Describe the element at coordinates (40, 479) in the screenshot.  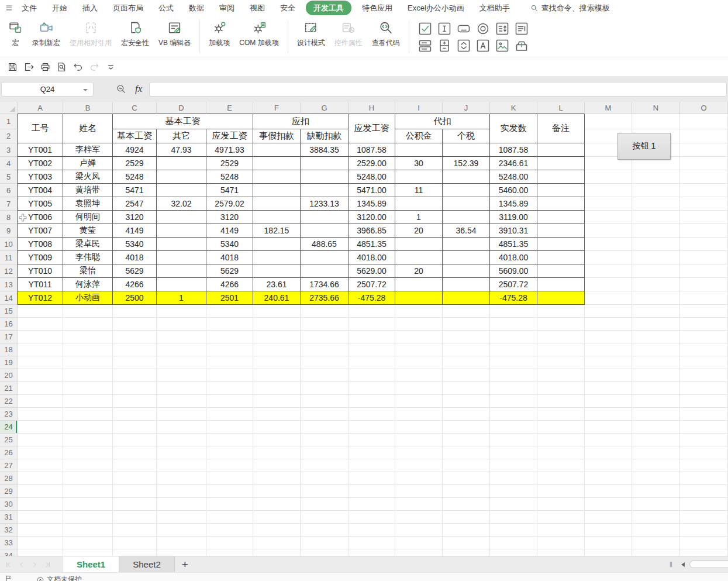
I see `cell-A28` at that location.